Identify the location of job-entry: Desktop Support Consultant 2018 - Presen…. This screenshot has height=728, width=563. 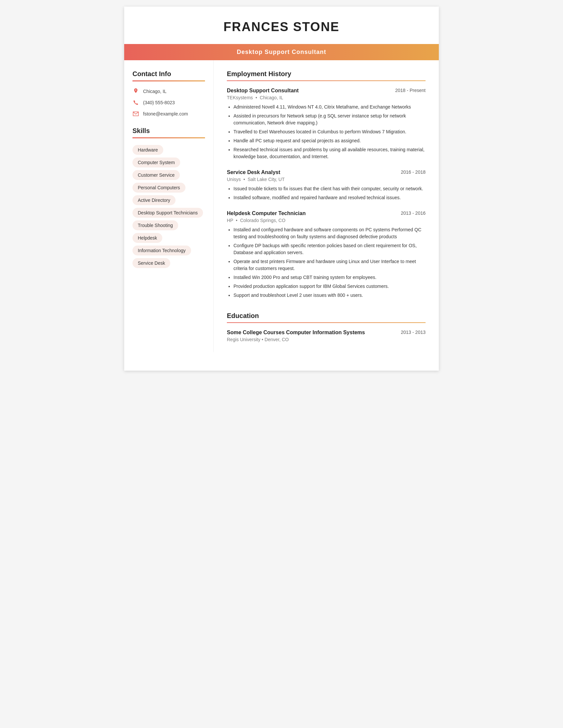
(326, 124).